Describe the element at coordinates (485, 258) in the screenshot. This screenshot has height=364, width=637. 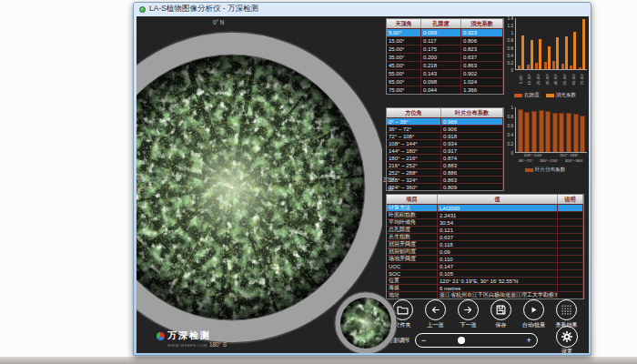
I see `table-row: 场地开阔度0.110` at that location.